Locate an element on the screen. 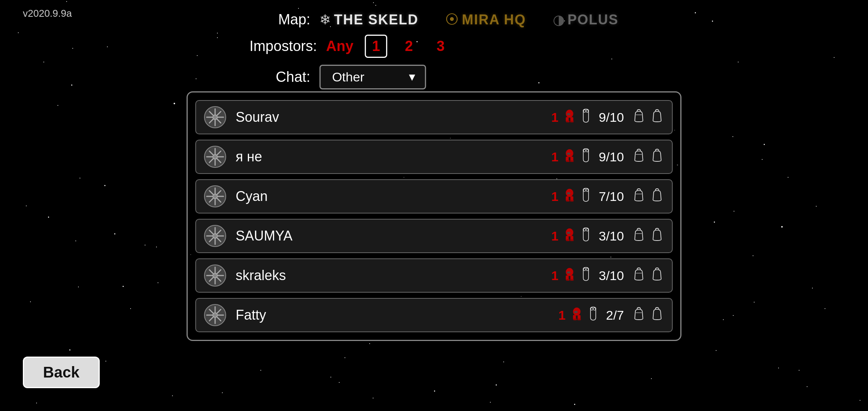 The image size is (868, 411). game-info: 1 9/10 is located at coordinates (608, 117).